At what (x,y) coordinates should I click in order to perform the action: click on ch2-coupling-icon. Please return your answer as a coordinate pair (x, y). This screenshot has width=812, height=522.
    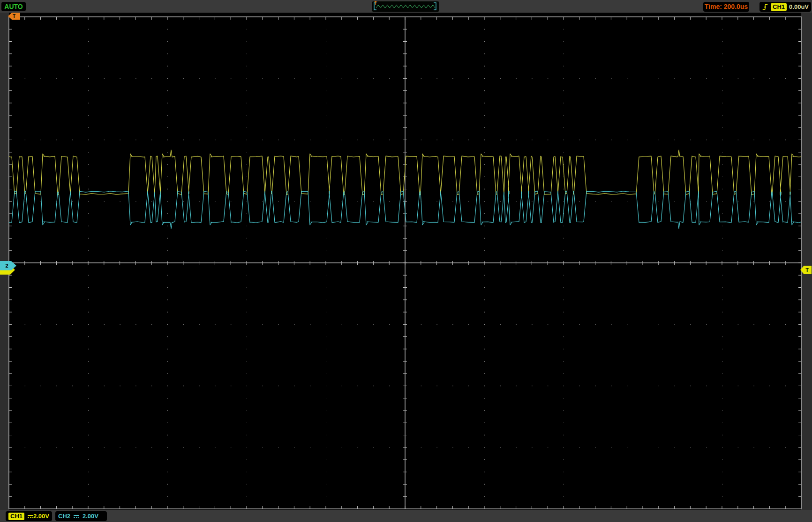
    Looking at the image, I should click on (76, 516).